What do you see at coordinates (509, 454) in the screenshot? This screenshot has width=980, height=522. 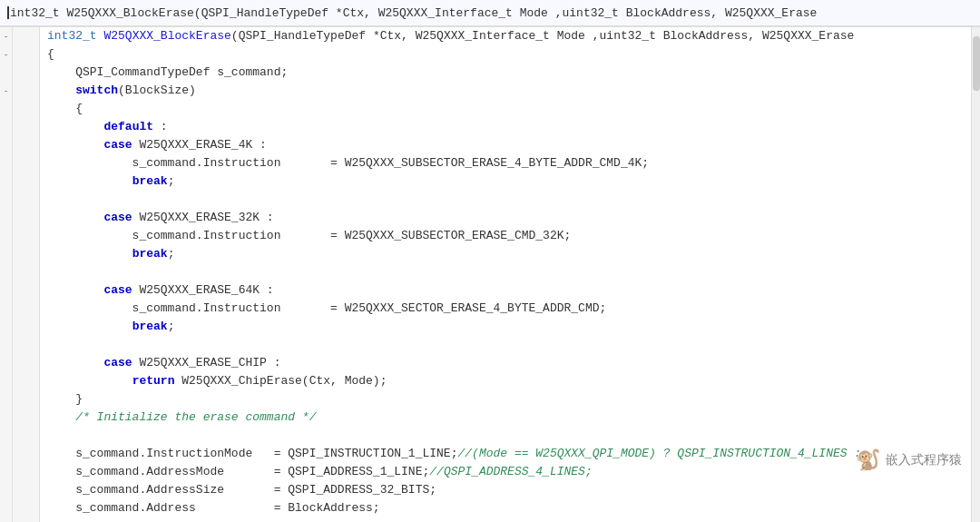 I see `code-line: s_command.InstructionMode = QSPI_INSTRUC…` at bounding box center [509, 454].